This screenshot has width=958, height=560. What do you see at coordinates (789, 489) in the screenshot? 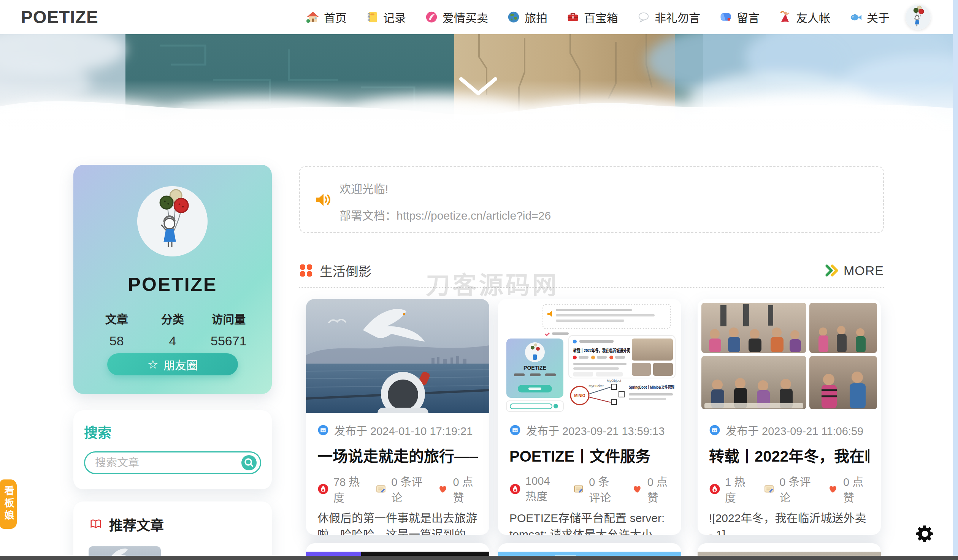
I see `article-stats-row: 1 热度 0 条评论 0 点赞` at bounding box center [789, 489].